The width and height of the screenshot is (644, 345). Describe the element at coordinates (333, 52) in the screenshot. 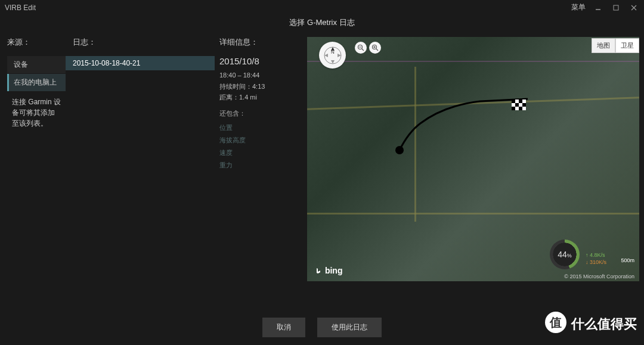

I see `svg-text: N` at that location.